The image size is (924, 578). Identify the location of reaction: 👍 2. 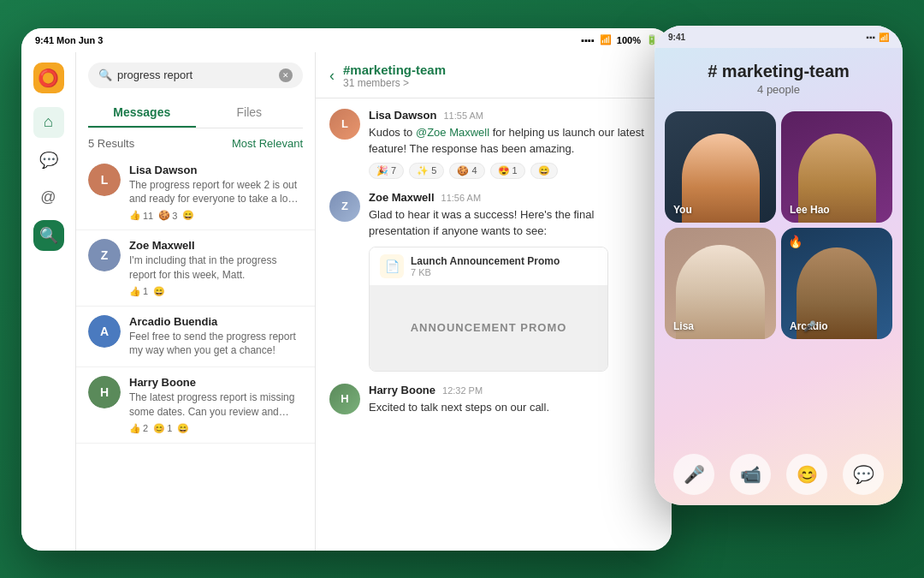
(139, 428).